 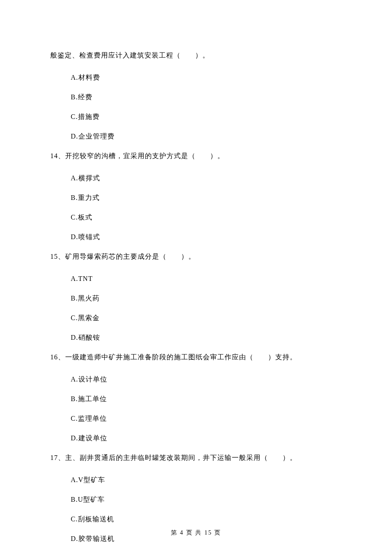 What do you see at coordinates (196, 519) in the screenshot?
I see `q17-option-c: C.刮板输送机` at bounding box center [196, 519].